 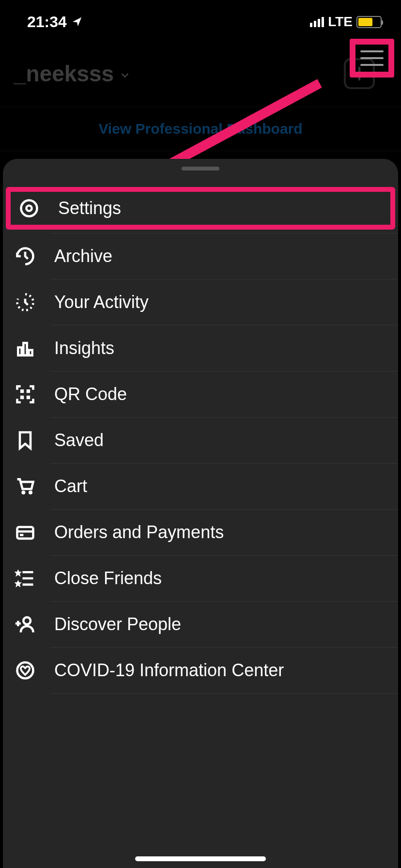 What do you see at coordinates (118, 624) in the screenshot?
I see `menu-label-discover: Discover People` at bounding box center [118, 624].